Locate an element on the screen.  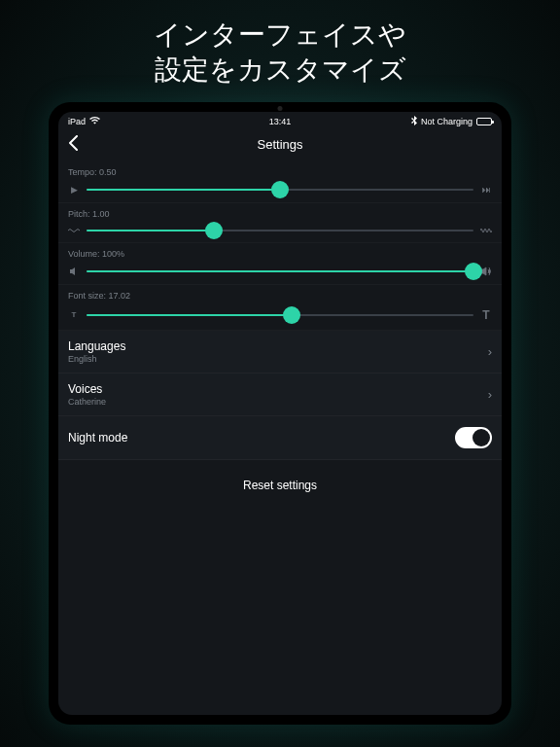
night-mode-row: Night mode is located at coordinates (280, 438).